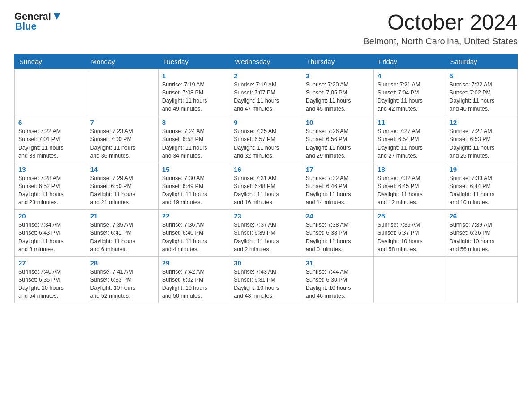 The width and height of the screenshot is (532, 411). I want to click on day-number: 29, so click(194, 263).